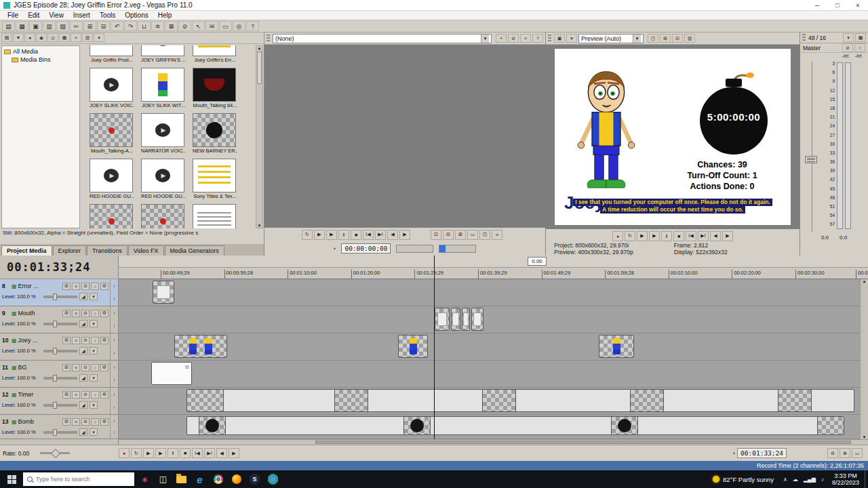  What do you see at coordinates (448, 235) in the screenshot?
I see `overlay-a-button: ⊟` at bounding box center [448, 235].